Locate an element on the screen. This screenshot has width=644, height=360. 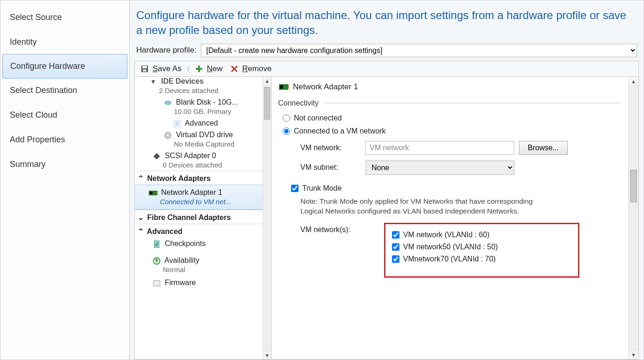
save-icon is located at coordinates (145, 69).